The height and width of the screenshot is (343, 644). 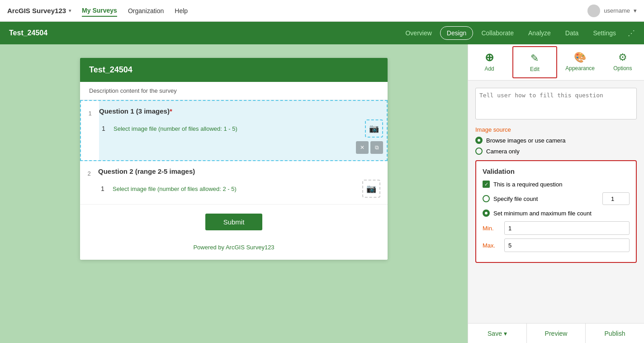 What do you see at coordinates (486, 213) in the screenshot?
I see `min-max-radio` at bounding box center [486, 213].